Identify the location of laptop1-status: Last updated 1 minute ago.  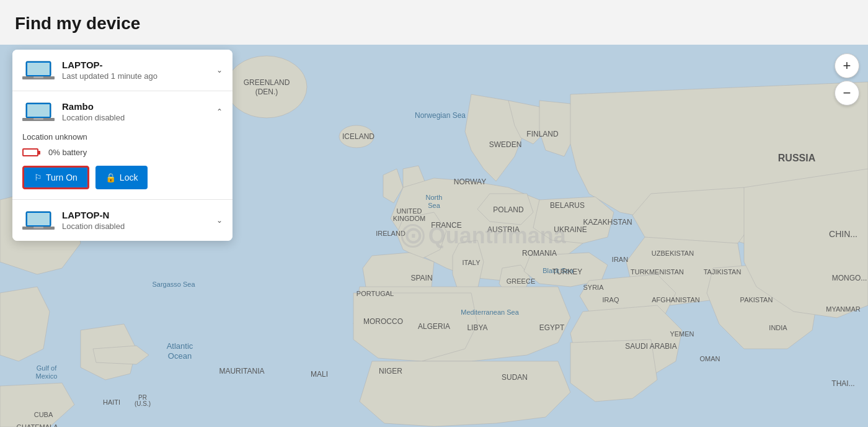
(136, 76).